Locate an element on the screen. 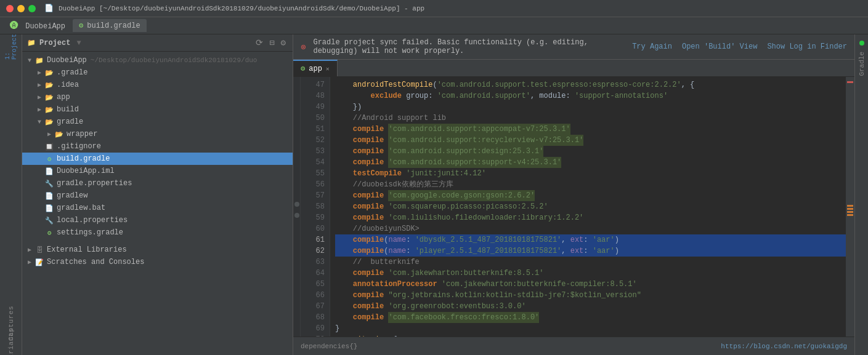 Image resolution: width=868 pixels, height=355 pixels. app-folder-icon: 📂 is located at coordinates (49, 97).